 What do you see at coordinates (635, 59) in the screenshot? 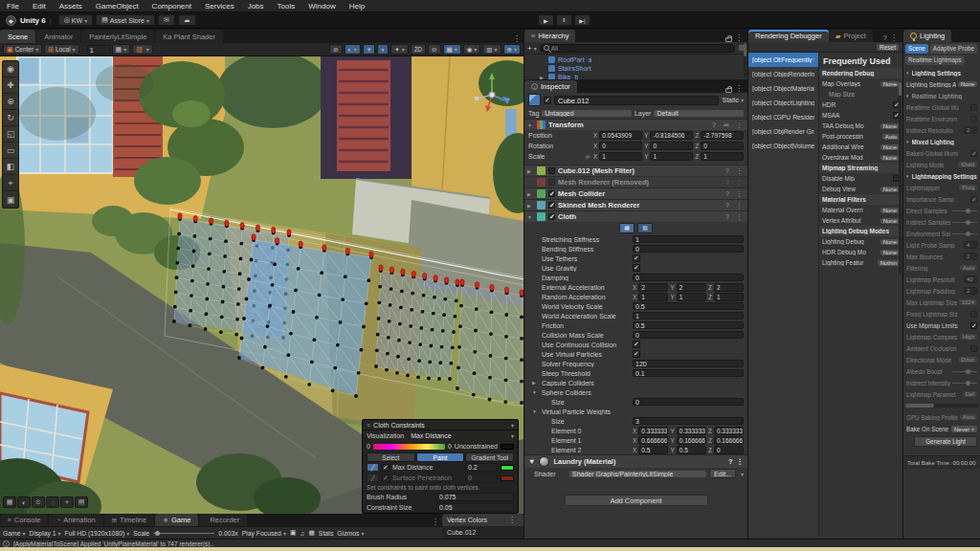
I see `hierarchy-item: RoofPart_a` at bounding box center [635, 59].